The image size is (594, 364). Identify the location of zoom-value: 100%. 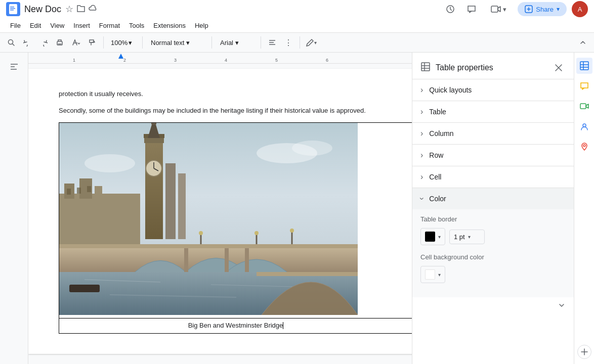
(119, 42).